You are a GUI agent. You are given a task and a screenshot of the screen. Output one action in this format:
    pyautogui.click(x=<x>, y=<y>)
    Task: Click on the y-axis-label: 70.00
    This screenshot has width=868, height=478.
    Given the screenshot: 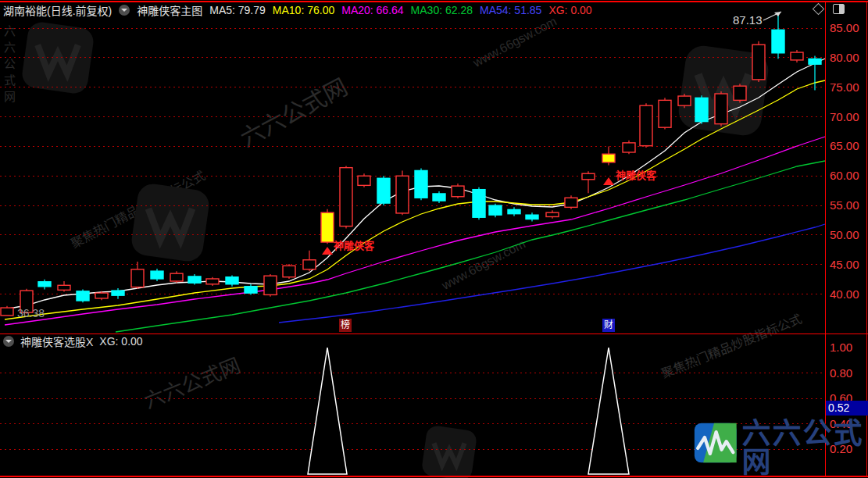 What is the action you would take?
    pyautogui.click(x=845, y=117)
    